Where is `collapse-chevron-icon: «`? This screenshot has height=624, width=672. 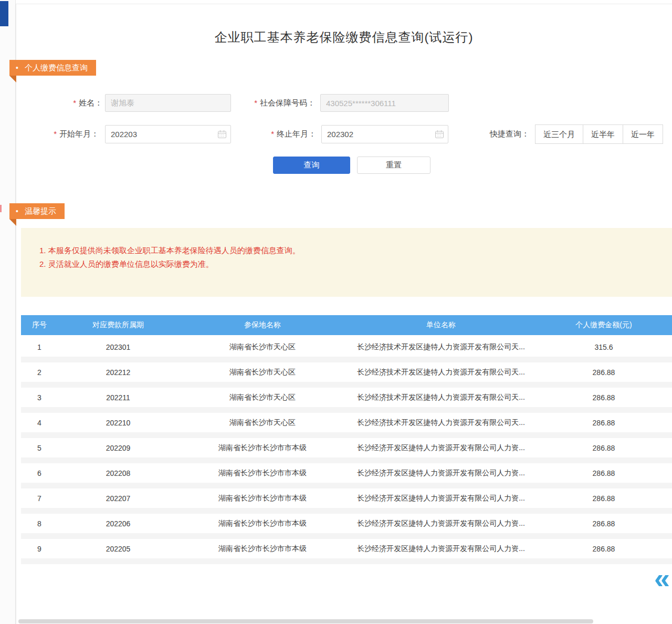 collapse-chevron-icon: « is located at coordinates (662, 578).